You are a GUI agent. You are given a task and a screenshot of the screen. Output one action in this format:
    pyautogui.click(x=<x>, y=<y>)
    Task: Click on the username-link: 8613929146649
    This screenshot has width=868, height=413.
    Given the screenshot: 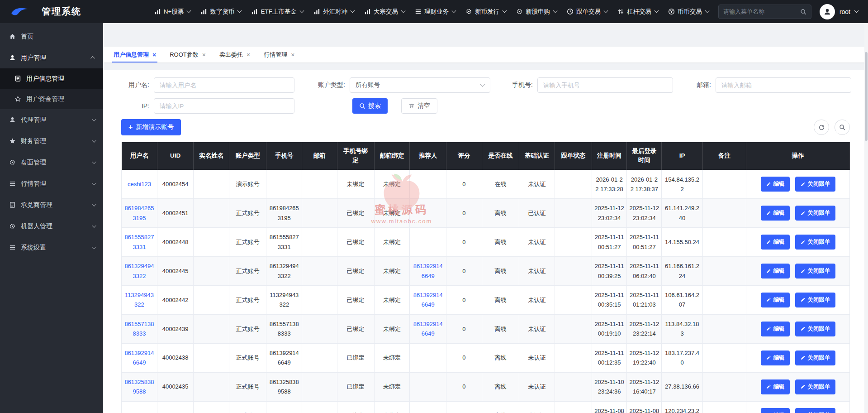 What is the action you would take?
    pyautogui.click(x=139, y=358)
    